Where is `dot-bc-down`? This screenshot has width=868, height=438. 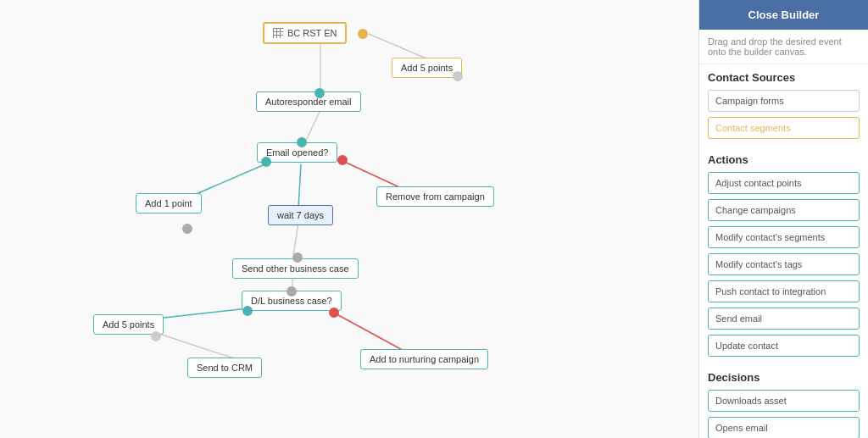 dot-bc-down is located at coordinates (320, 93).